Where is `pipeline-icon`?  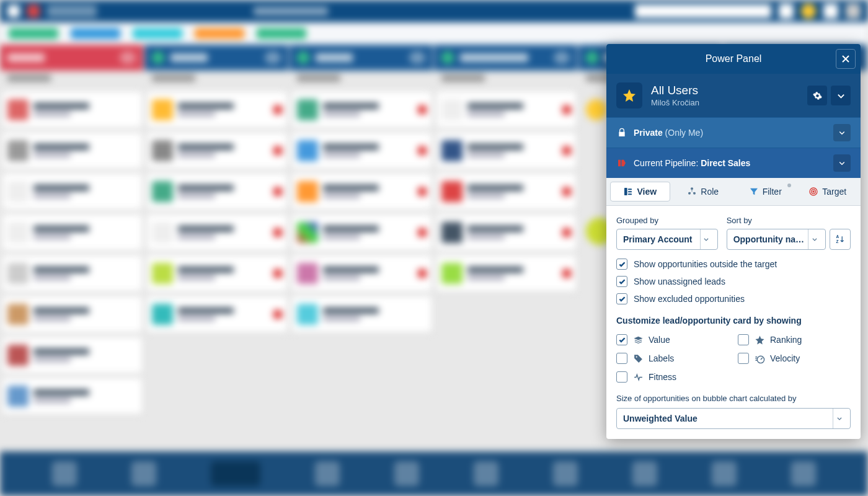 pipeline-icon is located at coordinates (622, 163).